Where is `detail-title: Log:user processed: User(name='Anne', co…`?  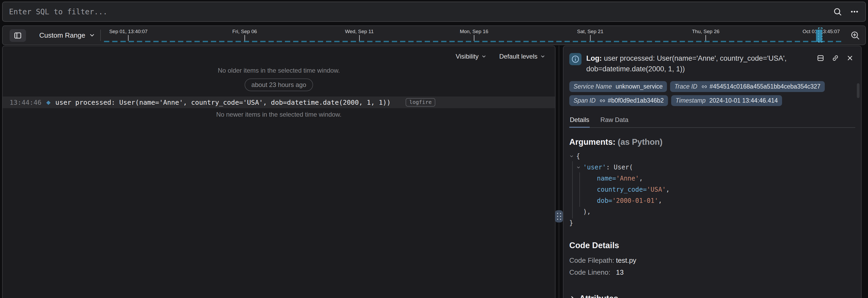
detail-title: Log:user processed: User(name='Anne', co… is located at coordinates (703, 63).